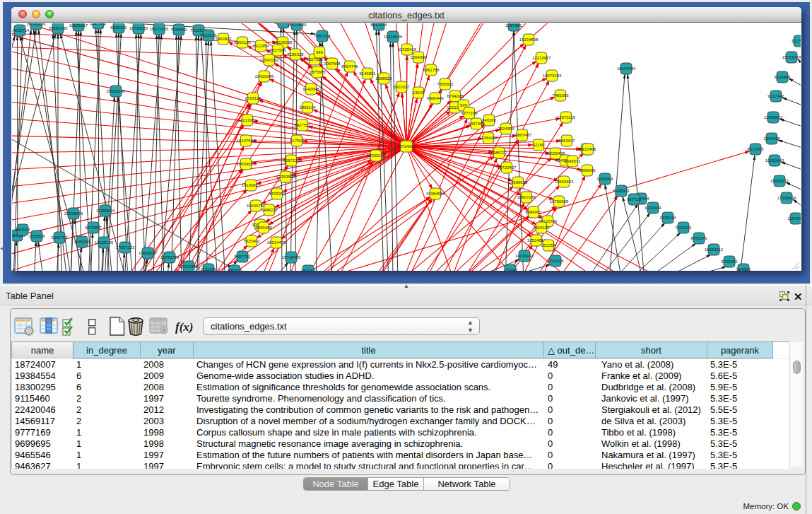 The width and height of the screenshot is (812, 514). I want to click on svg-text: 18807249, so click(527, 197).